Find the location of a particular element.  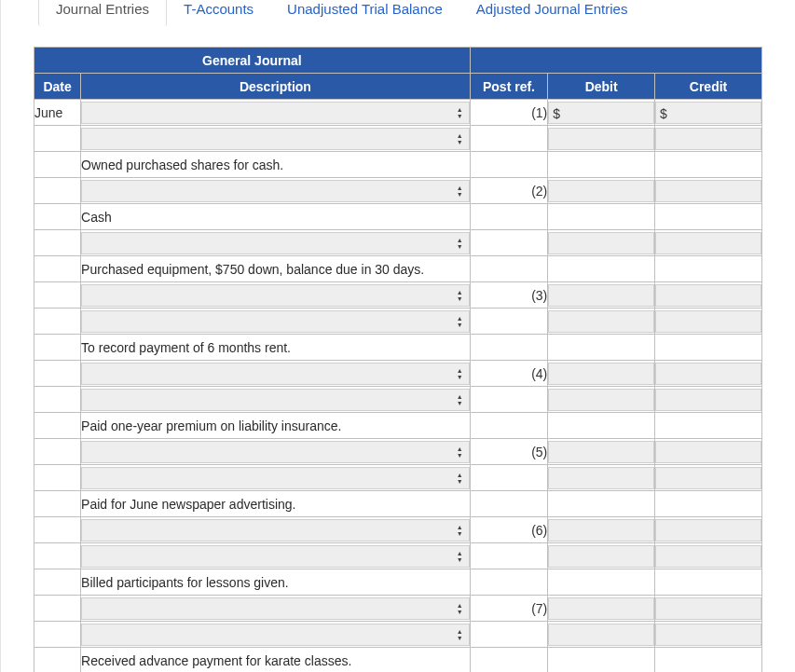

tab-bar: Journal Entries T-Accounts Unadjusted Tr… is located at coordinates (398, 13).